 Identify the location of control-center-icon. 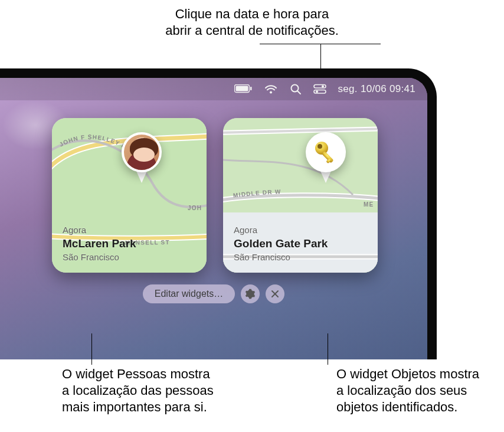
(320, 89).